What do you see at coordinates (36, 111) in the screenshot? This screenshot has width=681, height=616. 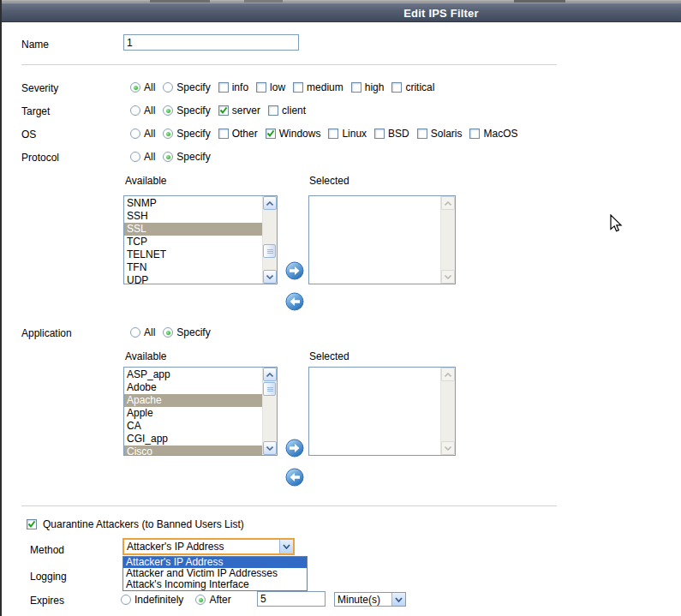 I see `target-label: Target` at bounding box center [36, 111].